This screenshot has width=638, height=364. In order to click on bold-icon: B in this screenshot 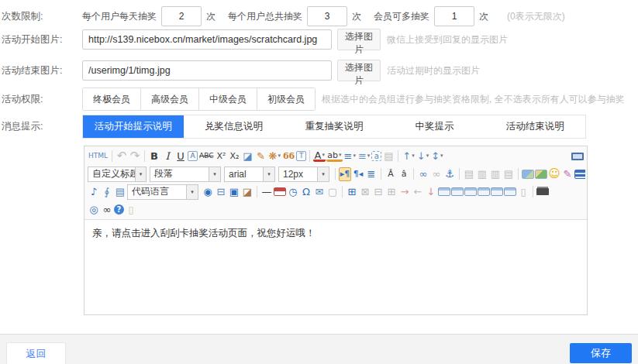, I will do `click(154, 156)`.